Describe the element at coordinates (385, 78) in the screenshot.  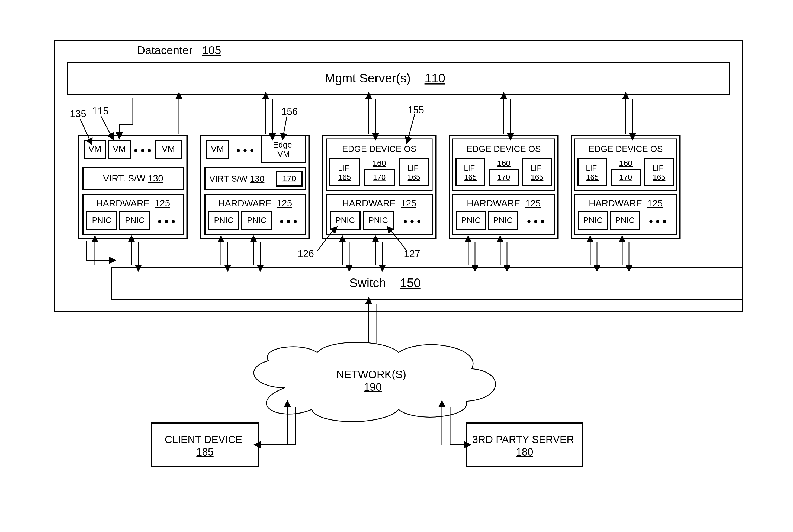
I see `mgmt-server-label: Mgmt Server(s) 110` at that location.